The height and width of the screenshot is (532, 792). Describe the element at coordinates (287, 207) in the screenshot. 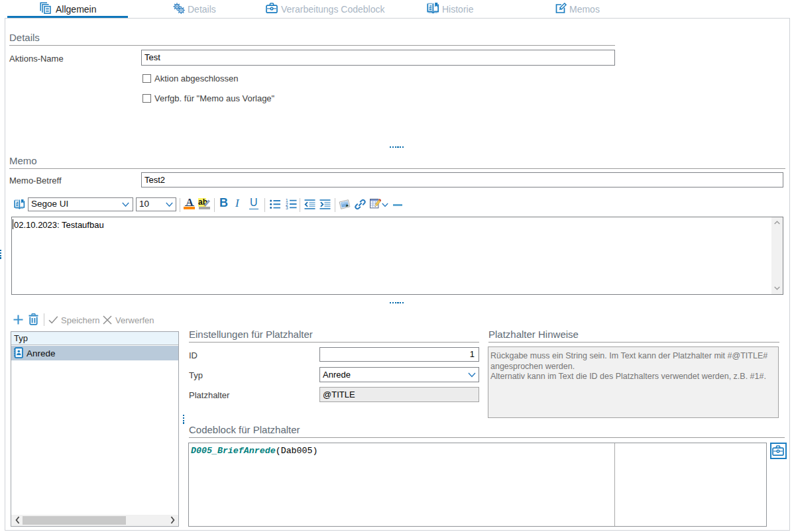

I see `svg-text: 3` at that location.